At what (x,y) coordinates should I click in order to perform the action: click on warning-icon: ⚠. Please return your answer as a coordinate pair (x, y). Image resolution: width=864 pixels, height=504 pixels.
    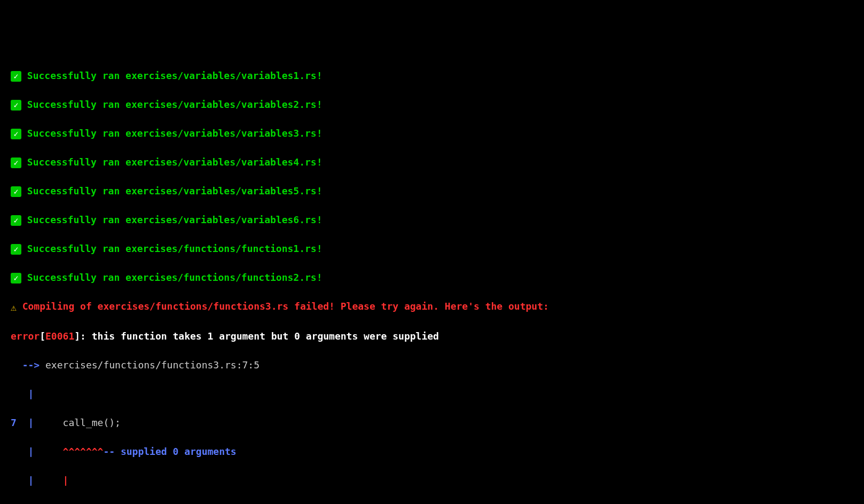
    Looking at the image, I should click on (14, 308).